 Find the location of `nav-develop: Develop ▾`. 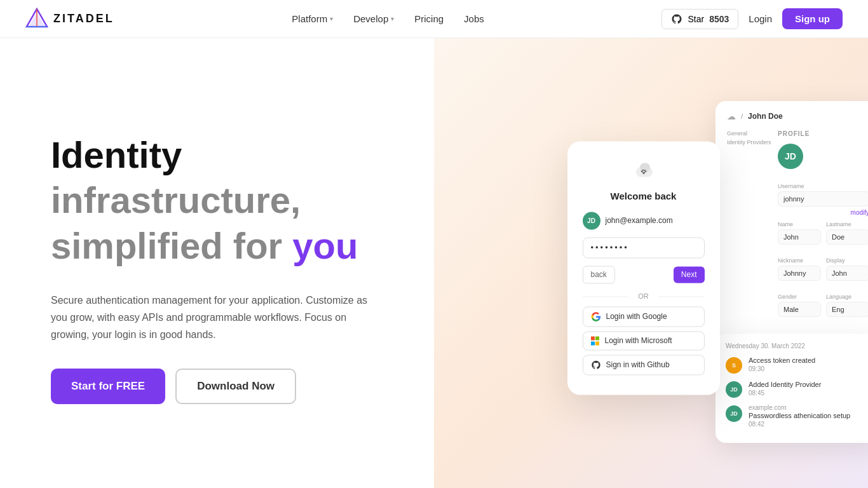

nav-develop: Develop ▾ is located at coordinates (374, 19).